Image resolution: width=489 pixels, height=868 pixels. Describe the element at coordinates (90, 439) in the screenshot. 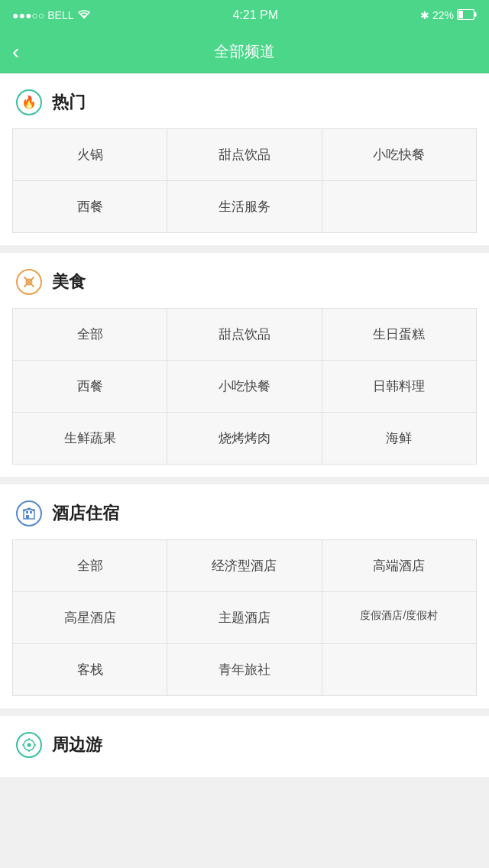

I see `grid-item: 生鲜蔬果` at that location.